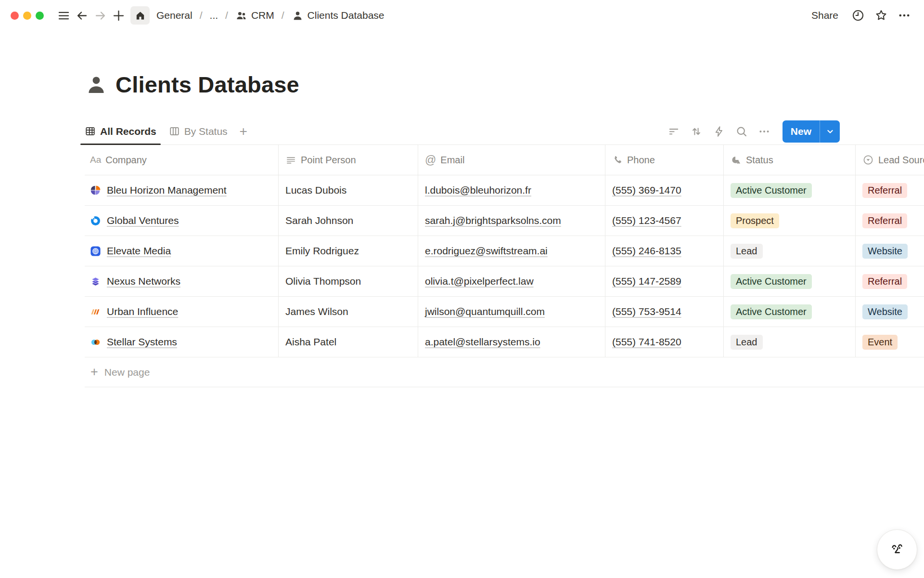  Describe the element at coordinates (479, 281) in the screenshot. I see `email-link: olivia.t@pixelperfect.law` at that location.